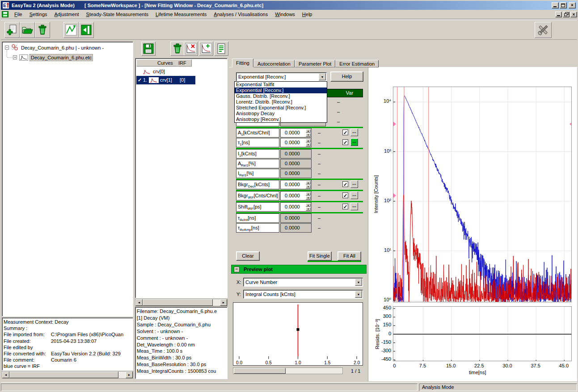 The width and height of the screenshot is (578, 392). Describe the element at coordinates (18, 14) in the screenshot. I see `menu-file: File` at that location.